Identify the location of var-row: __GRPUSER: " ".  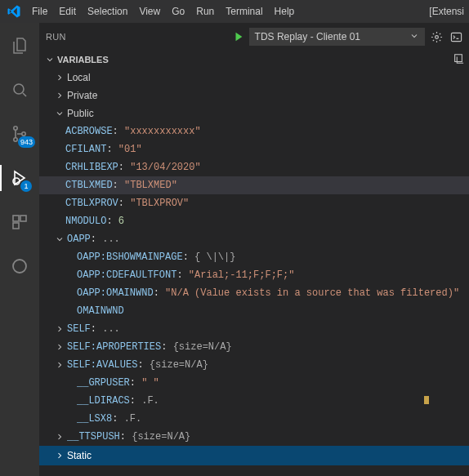
(254, 383).